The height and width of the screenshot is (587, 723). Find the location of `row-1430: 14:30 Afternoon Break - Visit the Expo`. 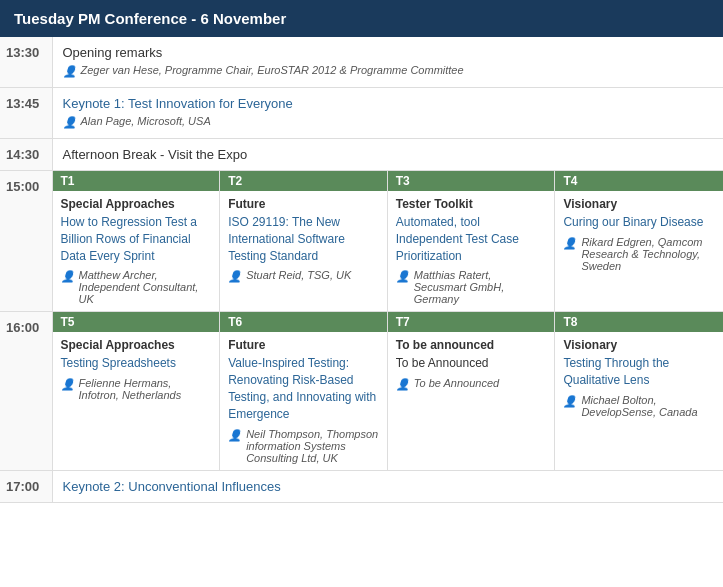

row-1430: 14:30 Afternoon Break - Visit the Expo is located at coordinates (362, 155).